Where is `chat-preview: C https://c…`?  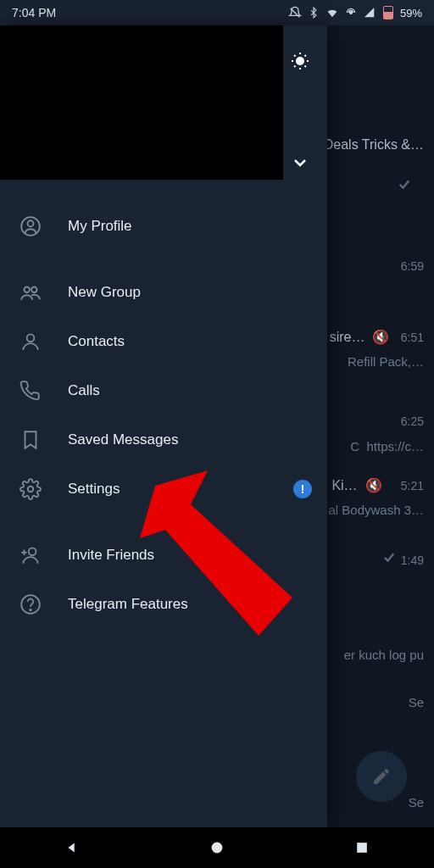 chat-preview: C https://c… is located at coordinates (387, 446).